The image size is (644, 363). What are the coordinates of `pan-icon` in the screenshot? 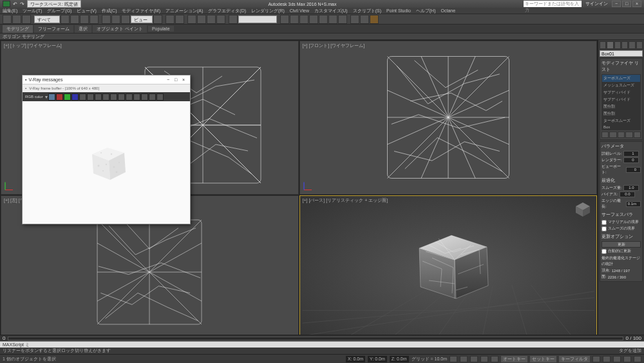 It's located at (596, 359).